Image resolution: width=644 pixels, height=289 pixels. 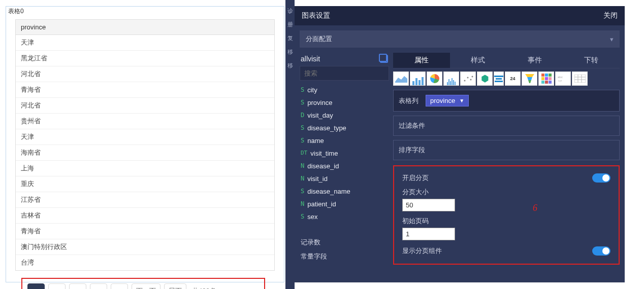 I want to click on chevron-down-icon: ▼, so click(x=462, y=100).